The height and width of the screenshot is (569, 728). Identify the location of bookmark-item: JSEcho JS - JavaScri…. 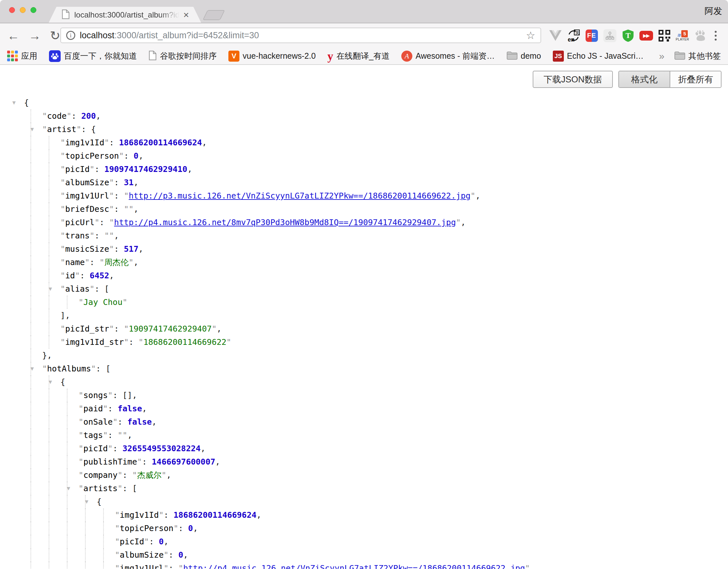
(598, 56).